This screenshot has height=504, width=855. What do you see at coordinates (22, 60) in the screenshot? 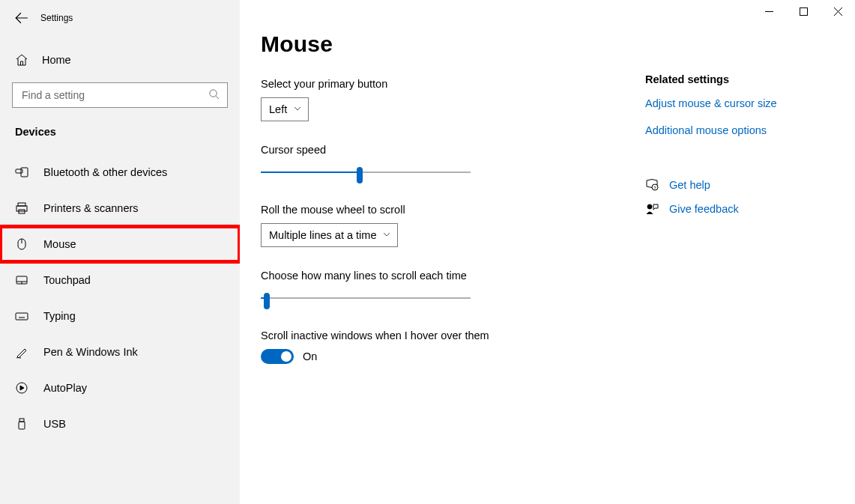
I see `home-icon` at bounding box center [22, 60].